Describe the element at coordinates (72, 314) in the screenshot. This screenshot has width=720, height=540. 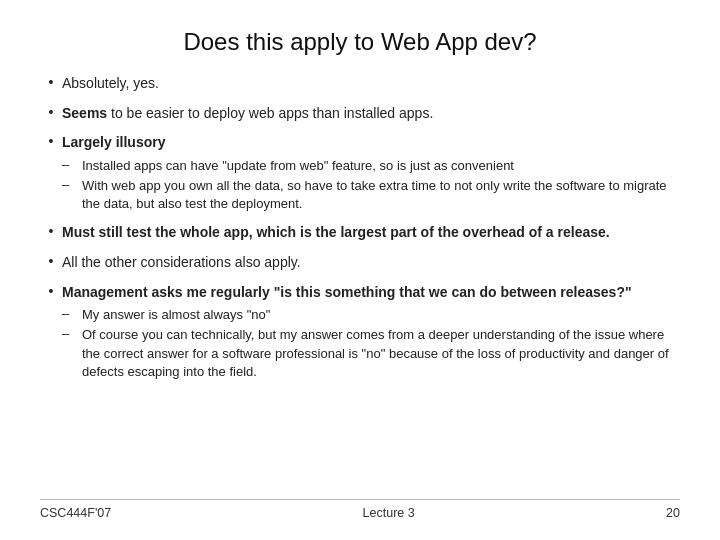
I see `sub-dash-6-1: –` at that location.